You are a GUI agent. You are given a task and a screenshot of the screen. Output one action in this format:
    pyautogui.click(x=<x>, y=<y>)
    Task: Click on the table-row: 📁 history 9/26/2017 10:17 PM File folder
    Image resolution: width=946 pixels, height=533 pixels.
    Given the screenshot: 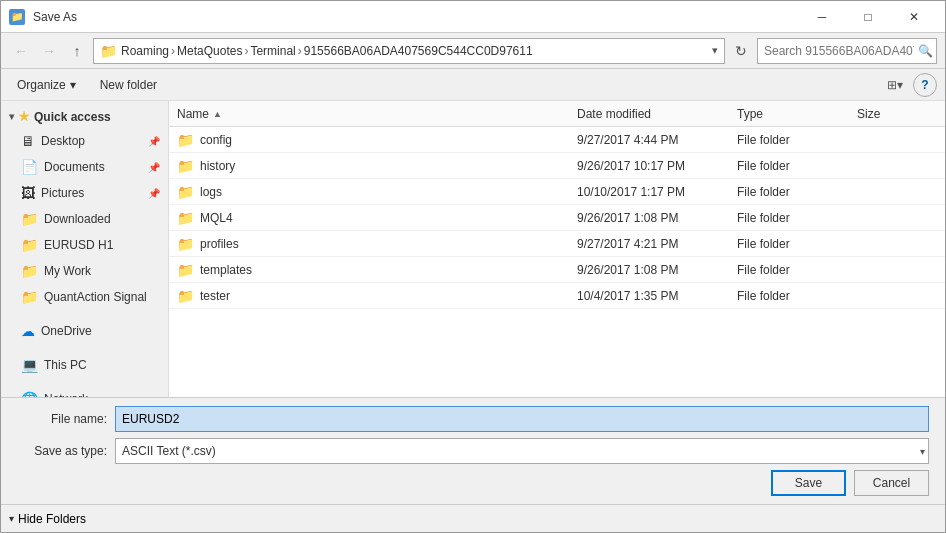 What is the action you would take?
    pyautogui.click(x=557, y=166)
    